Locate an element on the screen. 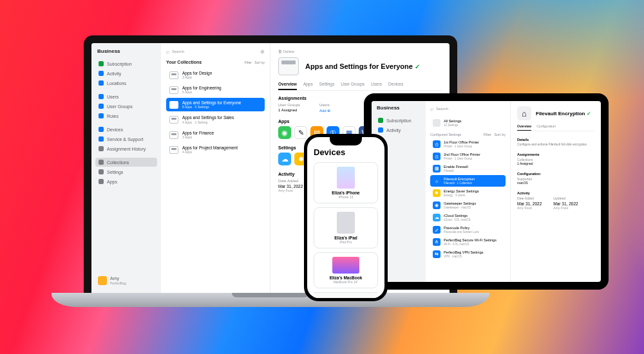 Image resolution: width=644 pixels, height=354 pixels. phone-device: Devices Eliza's iPhoneiPhone 13Eliza's i… is located at coordinates (346, 218).